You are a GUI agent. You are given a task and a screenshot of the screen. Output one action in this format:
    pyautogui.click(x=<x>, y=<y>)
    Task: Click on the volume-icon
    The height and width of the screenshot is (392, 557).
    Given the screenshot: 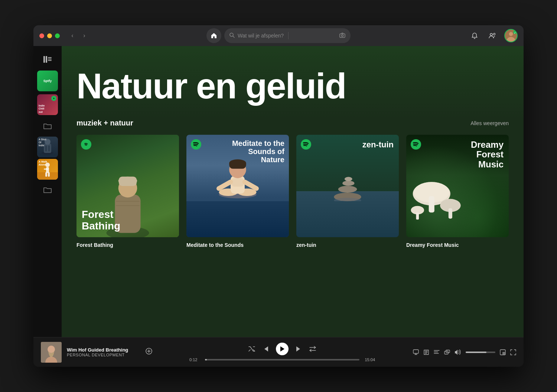 What is the action you would take?
    pyautogui.click(x=458, y=352)
    